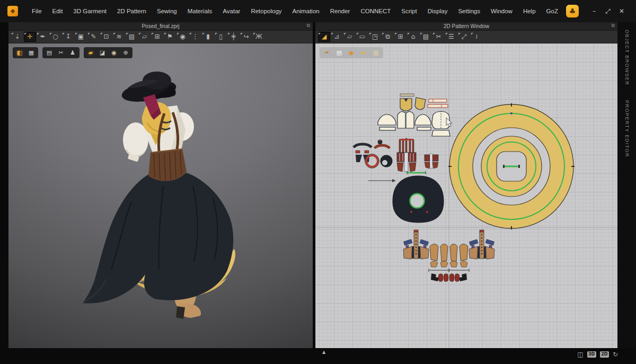  Describe the element at coordinates (161, 26) in the screenshot. I see `panel-3d-titlebar: Posed_final.zprj ⧉` at that location.